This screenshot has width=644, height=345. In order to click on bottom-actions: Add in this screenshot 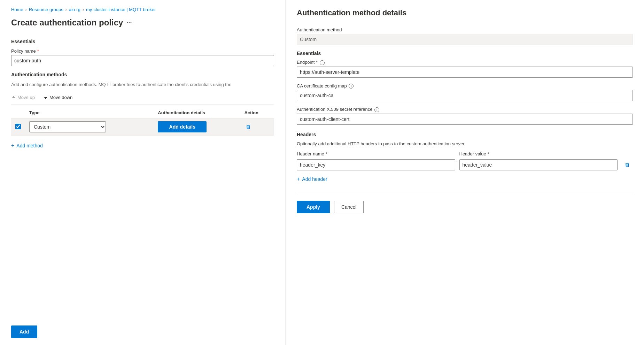, I will do `click(143, 326)`.